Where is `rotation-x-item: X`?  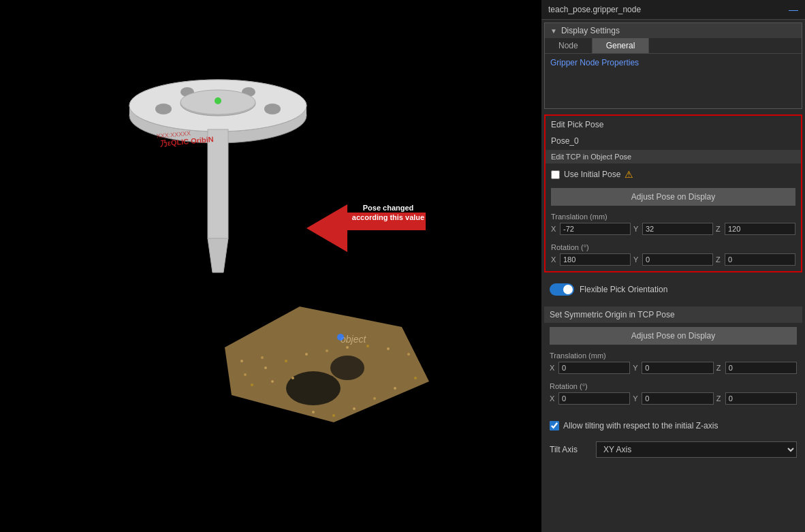 rotation-x-item: X is located at coordinates (591, 260).